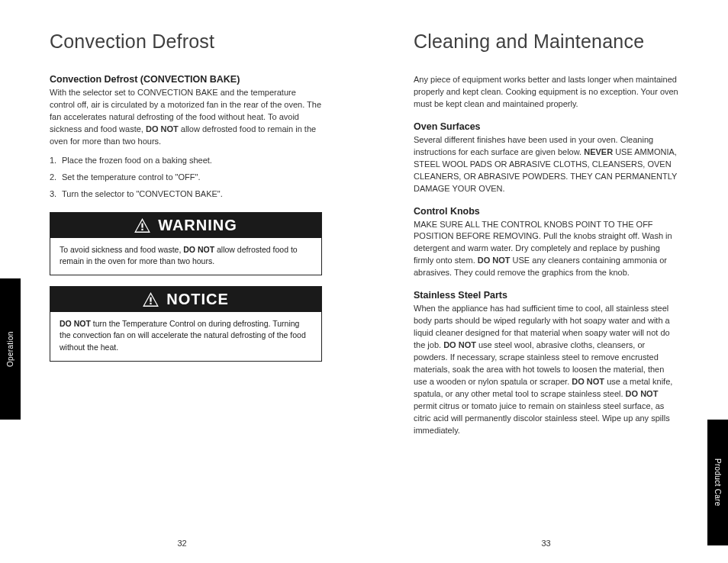 The height and width of the screenshot is (563, 728). Describe the element at coordinates (186, 177) in the screenshot. I see `steps-list: 1.Place the frozen food on a baking shee…` at that location.